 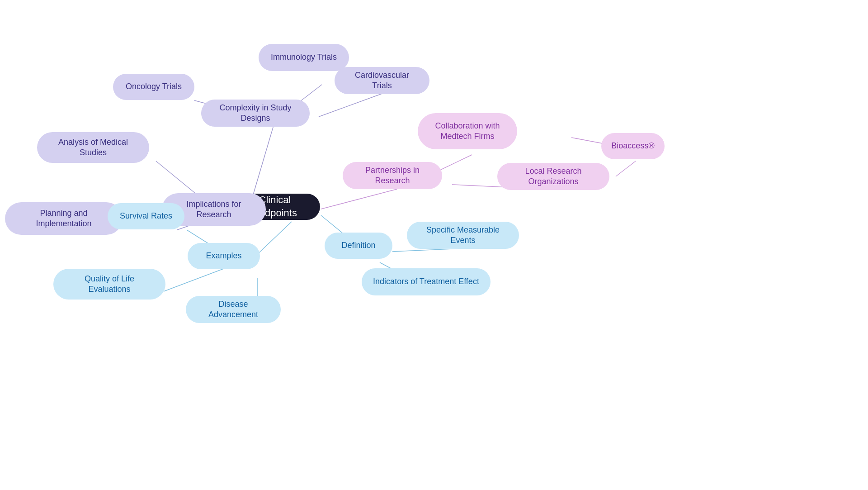 What do you see at coordinates (64, 219) in the screenshot?
I see `planning-node: Planning and Implementation` at bounding box center [64, 219].